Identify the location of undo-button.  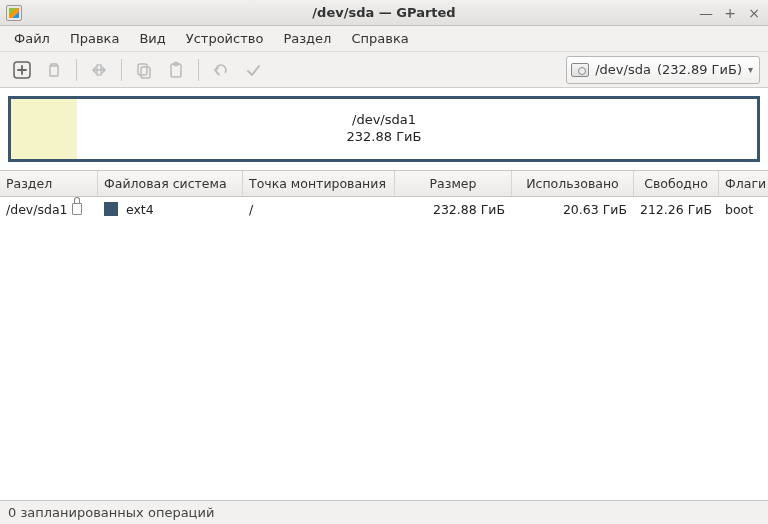
(221, 70).